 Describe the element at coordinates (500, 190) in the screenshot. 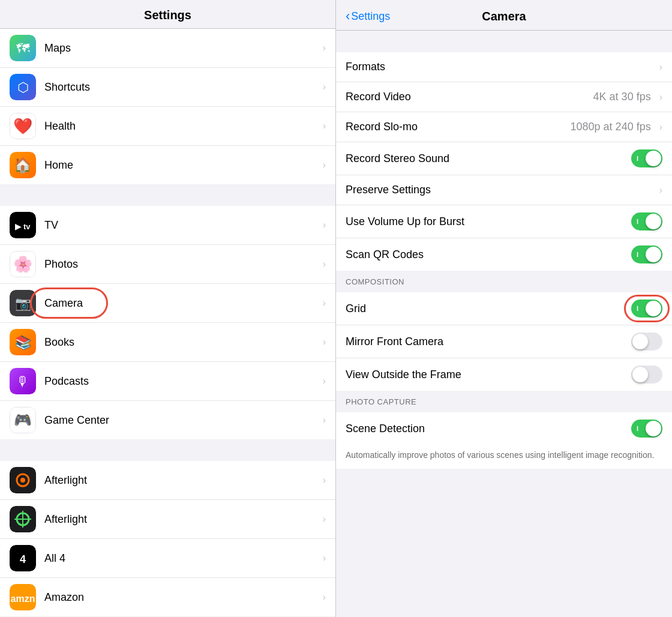

I see `right-item-label-preserve-settings: Preserve Settings` at that location.